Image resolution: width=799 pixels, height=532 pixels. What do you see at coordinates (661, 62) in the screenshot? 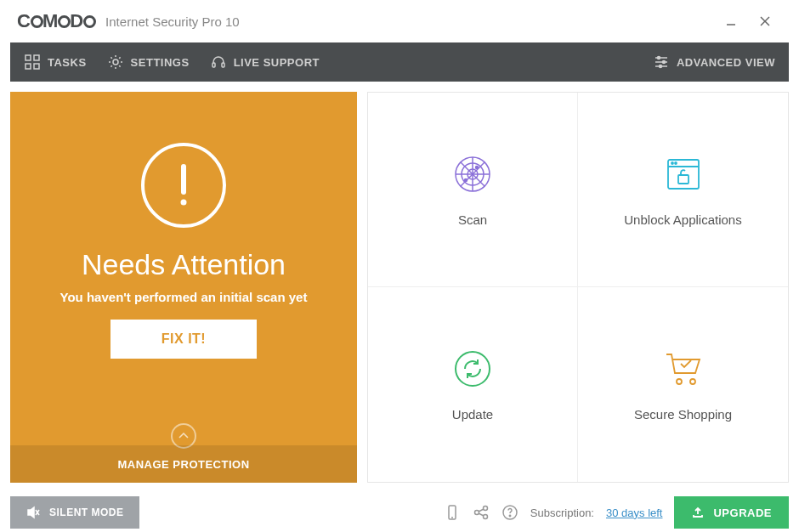
I see `sliders-icon` at bounding box center [661, 62].